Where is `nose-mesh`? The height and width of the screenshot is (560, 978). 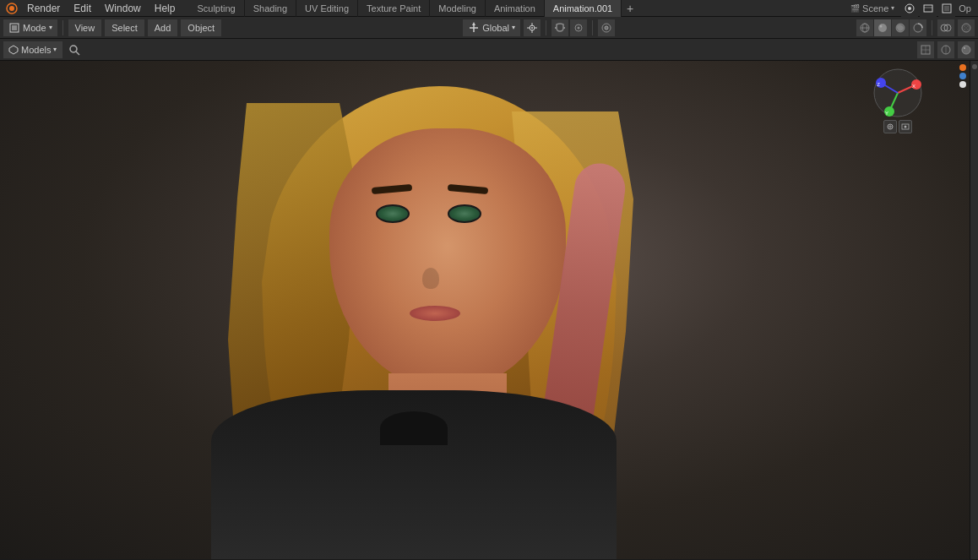
nose-mesh is located at coordinates (431, 279).